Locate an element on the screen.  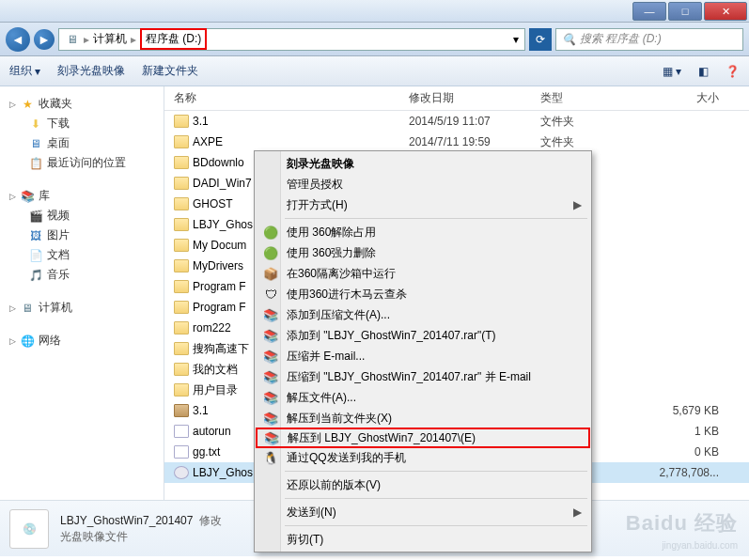
menu-item-label: 使用360进行木马云查杀 is located at coordinates (347, 295).